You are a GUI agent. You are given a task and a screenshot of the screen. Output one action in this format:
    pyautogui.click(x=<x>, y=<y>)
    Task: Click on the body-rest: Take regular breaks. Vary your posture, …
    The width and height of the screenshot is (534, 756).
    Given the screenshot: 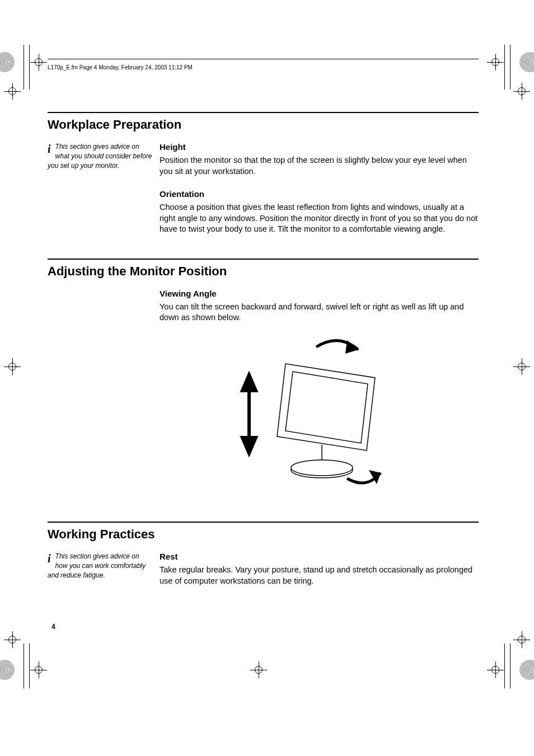 What is the action you would take?
    pyautogui.click(x=319, y=575)
    